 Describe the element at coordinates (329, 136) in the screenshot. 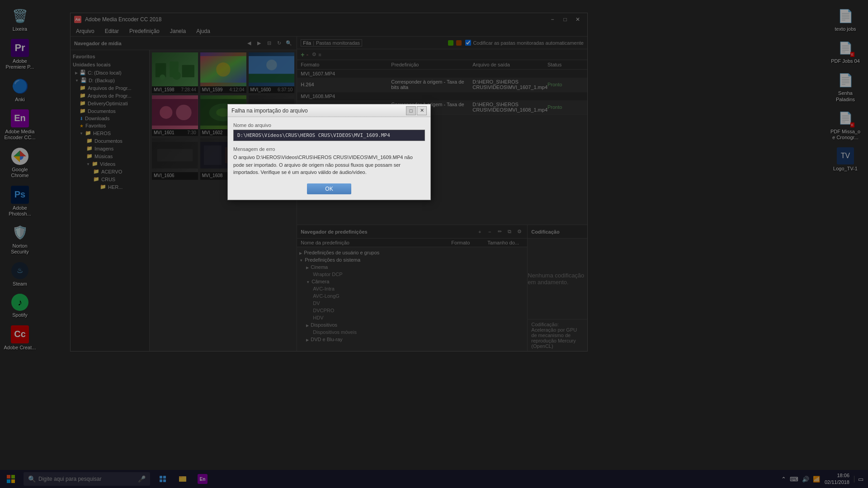

I see `modal-filepath: D:\HEROS\Vídeos\CRUS\HEROS CRUS\VIDEOS\M…` at that location.